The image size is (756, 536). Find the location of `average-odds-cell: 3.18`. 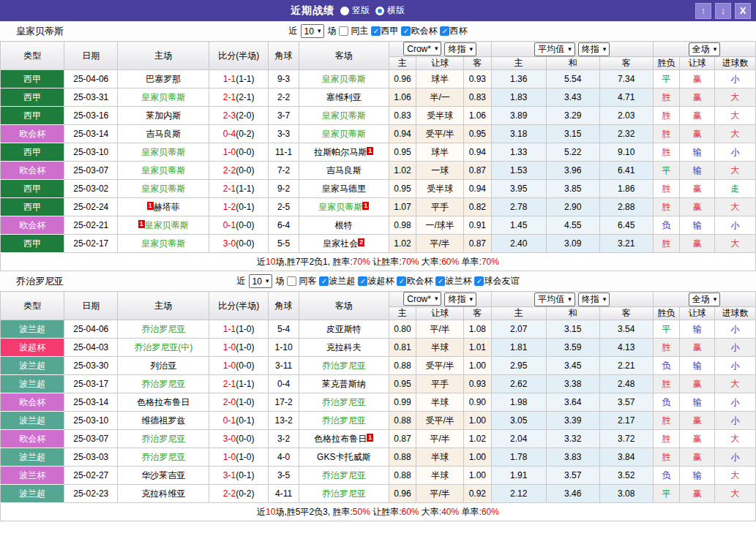

average-odds-cell: 3.18 is located at coordinates (518, 135).